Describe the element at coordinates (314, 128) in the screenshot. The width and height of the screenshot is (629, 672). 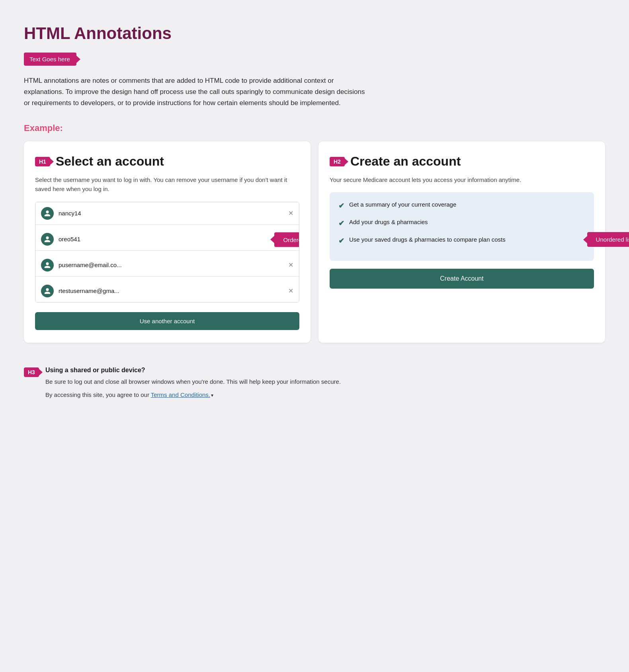
I see `example-label: Example:` at that location.